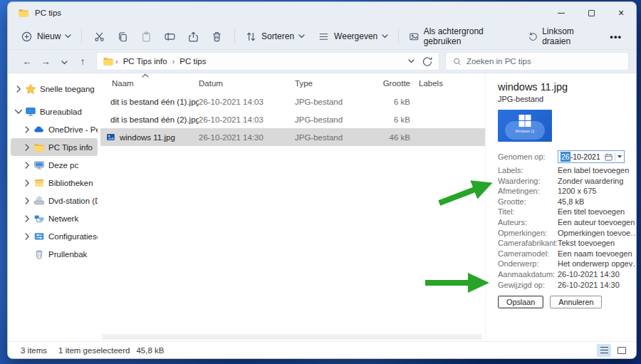  I want to click on property-value: Een titel toevoegen, so click(591, 212).